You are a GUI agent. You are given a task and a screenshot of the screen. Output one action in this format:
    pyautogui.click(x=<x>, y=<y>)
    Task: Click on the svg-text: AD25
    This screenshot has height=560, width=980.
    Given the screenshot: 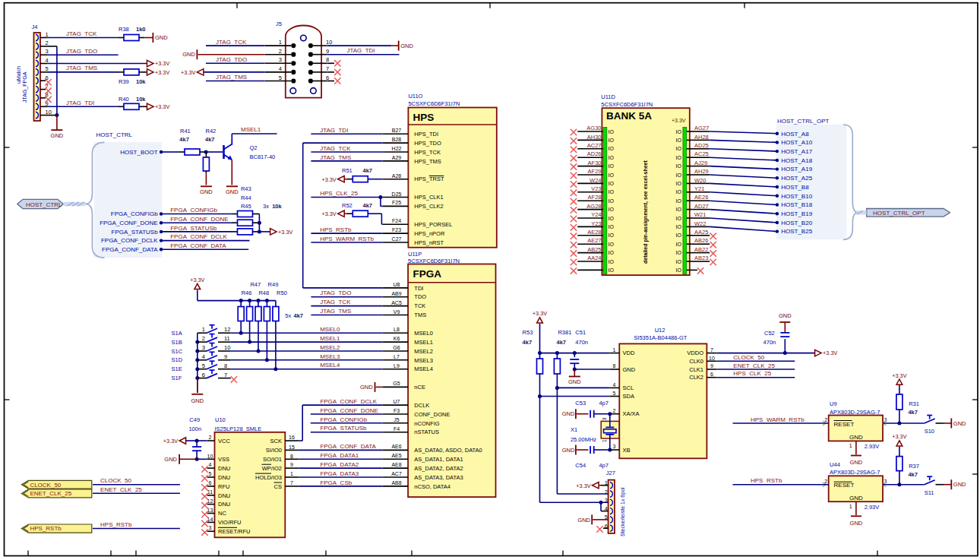 What is the action you would take?
    pyautogui.click(x=702, y=146)
    